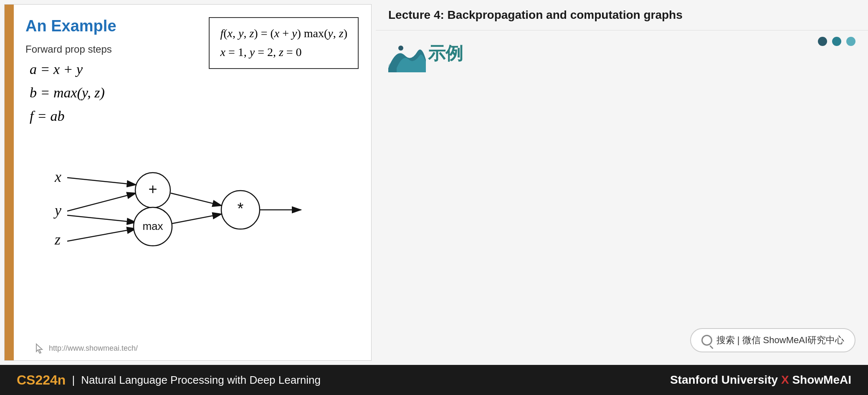 The width and height of the screenshot is (868, 395). What do you see at coordinates (284, 33) in the screenshot?
I see `formula-line1: f(x, y, z) = (x + y) max(y, z)` at bounding box center [284, 33].